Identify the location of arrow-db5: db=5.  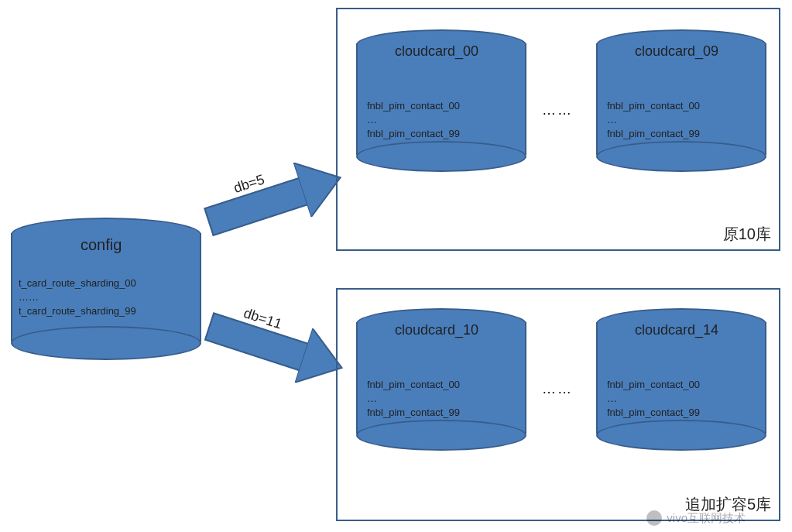
(275, 201).